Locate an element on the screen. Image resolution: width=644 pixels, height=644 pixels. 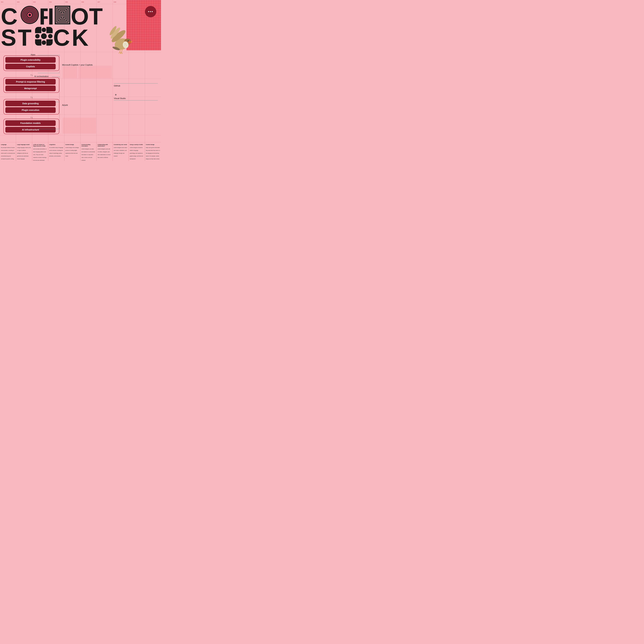
glossary-def-9: helps users get the information they nee… is located at coordinates (153, 154).